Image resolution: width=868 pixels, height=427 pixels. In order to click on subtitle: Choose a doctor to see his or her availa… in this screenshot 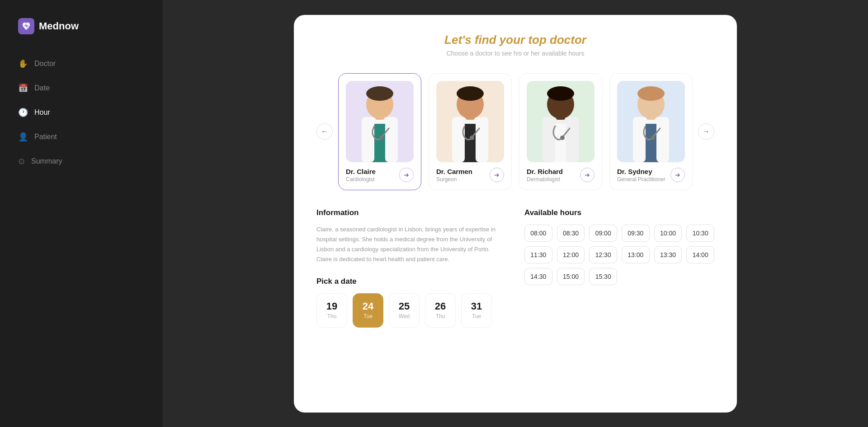, I will do `click(515, 53)`.